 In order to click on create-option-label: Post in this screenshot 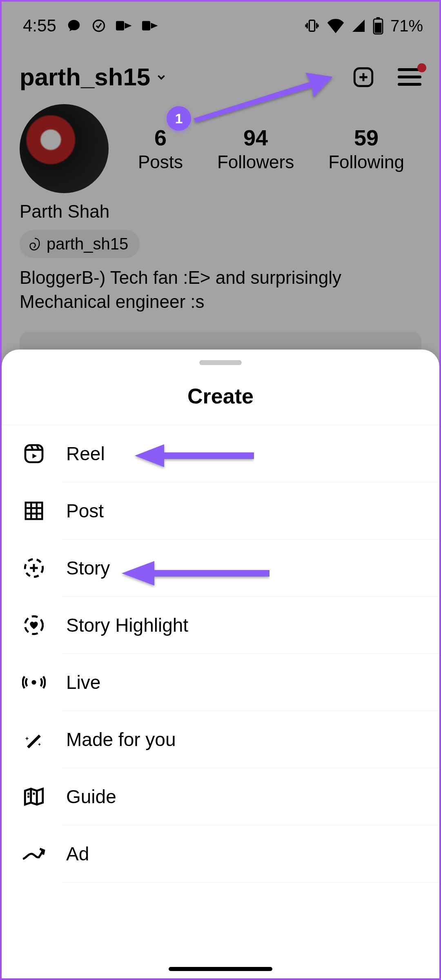, I will do `click(85, 511)`.